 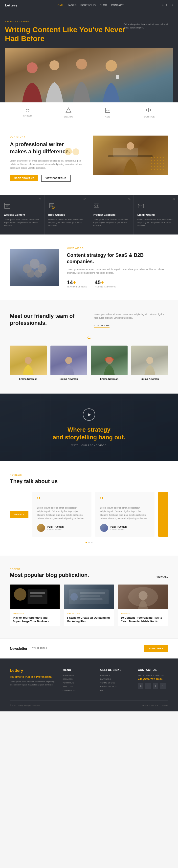 What do you see at coordinates (19, 649) in the screenshot?
I see `newsletter-label: Newsletter` at bounding box center [19, 649].